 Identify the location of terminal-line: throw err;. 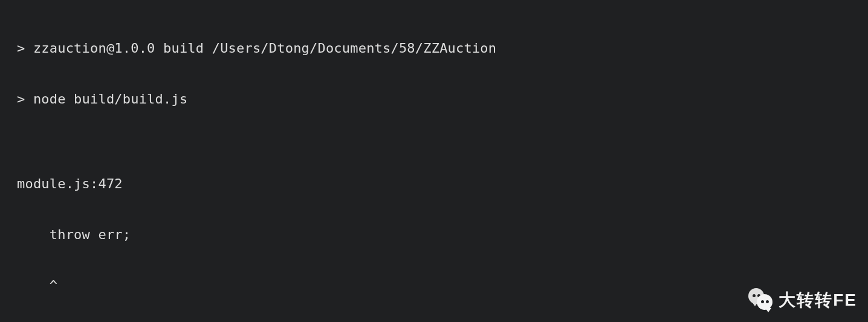
(434, 235).